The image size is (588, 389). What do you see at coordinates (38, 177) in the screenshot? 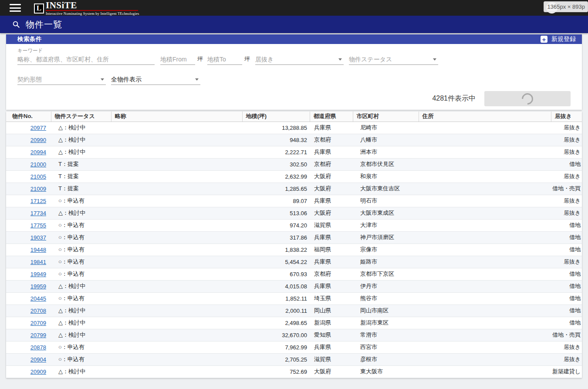
I see `property-link: 21005` at bounding box center [38, 177].